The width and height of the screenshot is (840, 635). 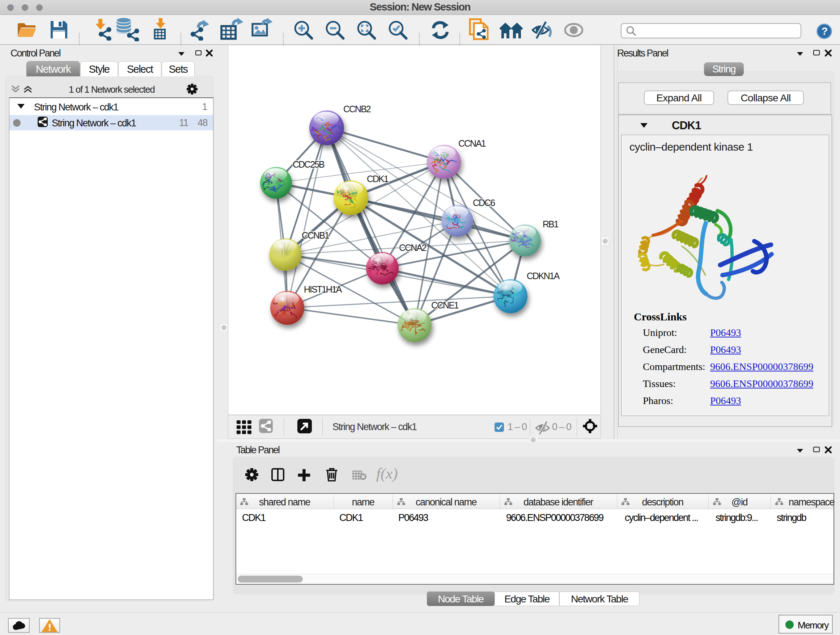 What do you see at coordinates (472, 144) in the screenshot?
I see `svg-text: CCNA1` at bounding box center [472, 144].